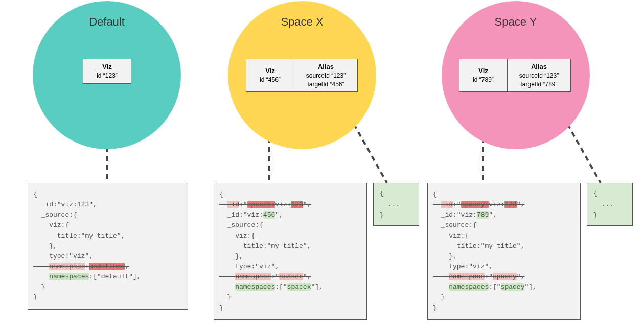 Image resolution: width=644 pixels, height=328 pixels. What do you see at coordinates (484, 80) in the screenshot?
I see `card-line: id “789”` at bounding box center [484, 80].